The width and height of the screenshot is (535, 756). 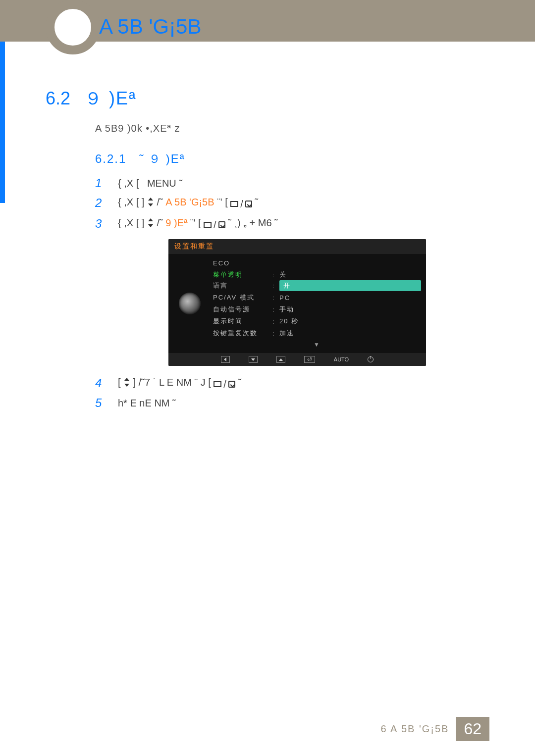 What do you see at coordinates (119, 382) in the screenshot?
I see `step-text: [` at bounding box center [119, 382].